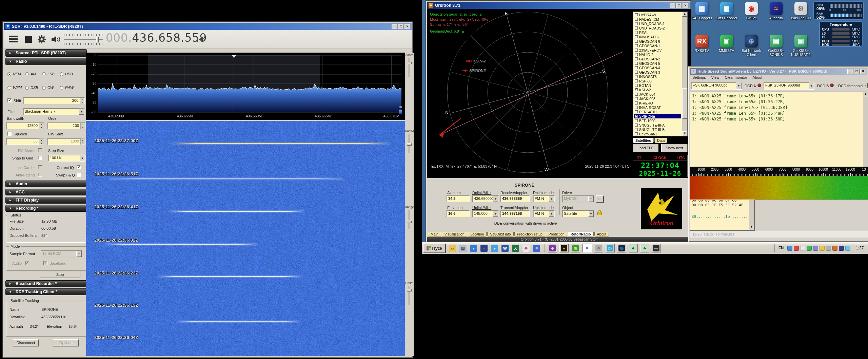  I want to click on task-button-app-purple: ◆, so click(553, 248).